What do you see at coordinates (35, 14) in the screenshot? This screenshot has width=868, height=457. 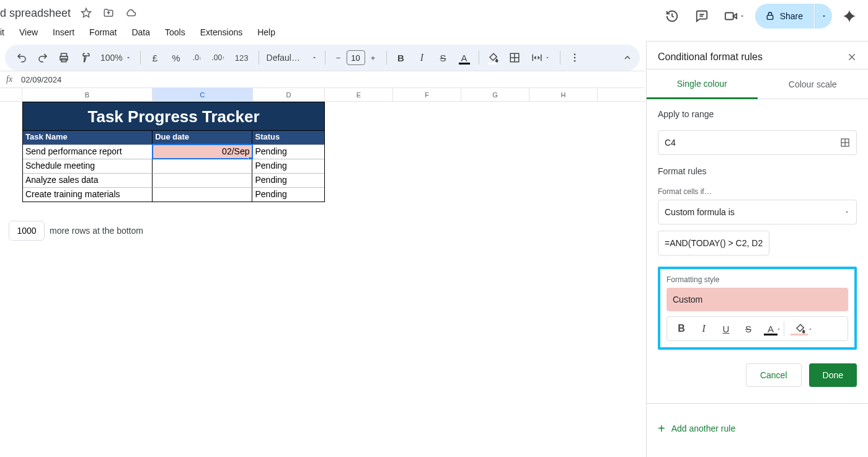 I see `document-title: d spreadsheet` at bounding box center [35, 14].